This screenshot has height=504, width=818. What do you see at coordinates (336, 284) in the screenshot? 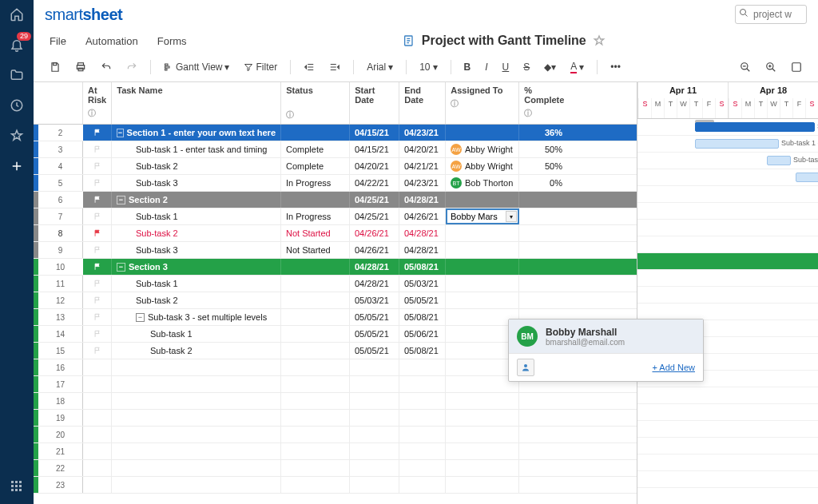
I see `table-row: 11Sub-task 104/28/2105/03/21` at bounding box center [336, 284].